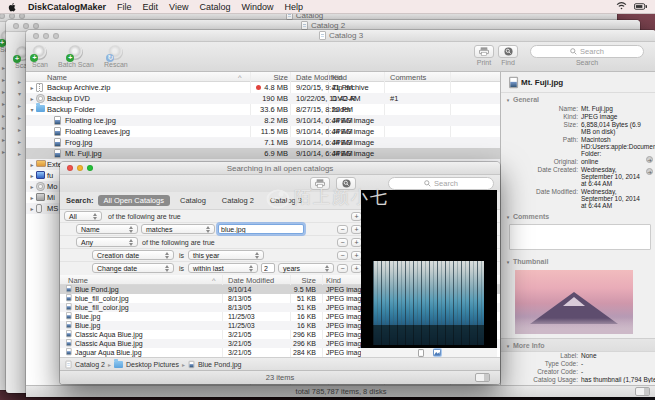 The image size is (655, 400). What do you see at coordinates (438, 352) in the screenshot?
I see `preview-view-icon-selected` at bounding box center [438, 352].